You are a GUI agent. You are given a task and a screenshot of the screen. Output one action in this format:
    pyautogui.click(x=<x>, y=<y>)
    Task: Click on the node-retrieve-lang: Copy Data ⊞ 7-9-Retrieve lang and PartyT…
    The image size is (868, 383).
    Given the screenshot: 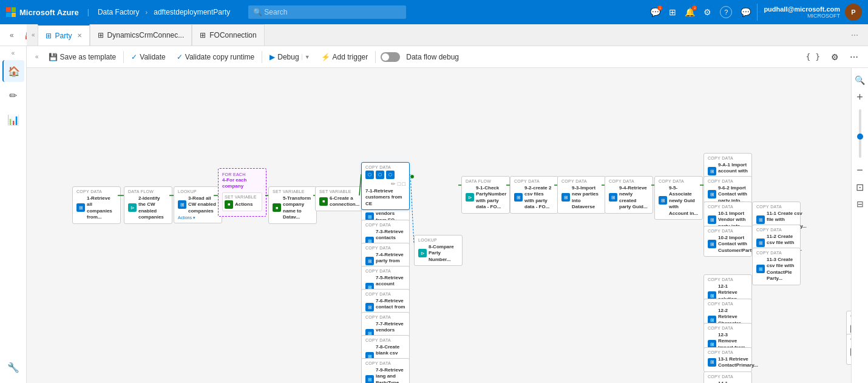 What is the action you would take?
    pyautogui.click(x=385, y=370)
    